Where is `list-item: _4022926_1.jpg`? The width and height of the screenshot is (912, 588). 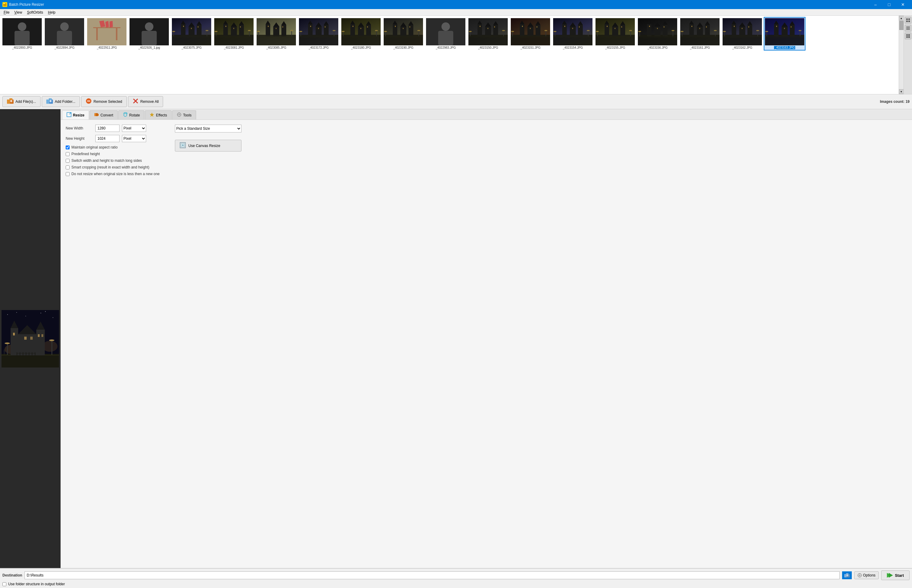
list-item: _4022926_1.jpg is located at coordinates (149, 34).